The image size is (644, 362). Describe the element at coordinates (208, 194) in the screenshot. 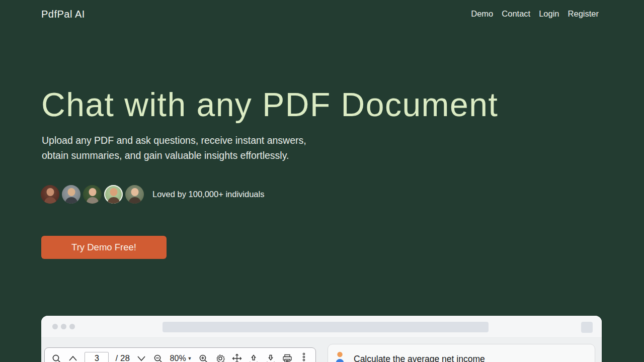

I see `social-proof-text: Loved by 100,000+ individuals` at that location.